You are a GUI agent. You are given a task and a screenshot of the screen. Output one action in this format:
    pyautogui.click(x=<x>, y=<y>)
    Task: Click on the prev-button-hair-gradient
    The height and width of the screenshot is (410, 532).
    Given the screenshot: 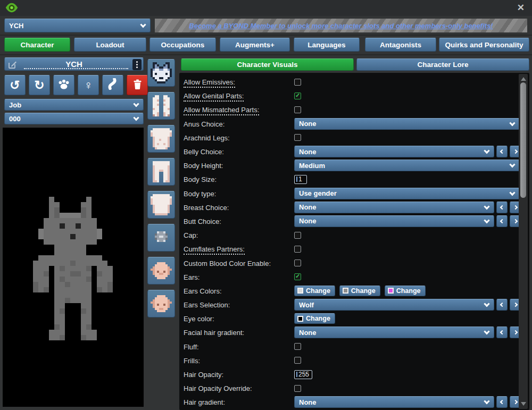 What is the action you would take?
    pyautogui.click(x=502, y=402)
    